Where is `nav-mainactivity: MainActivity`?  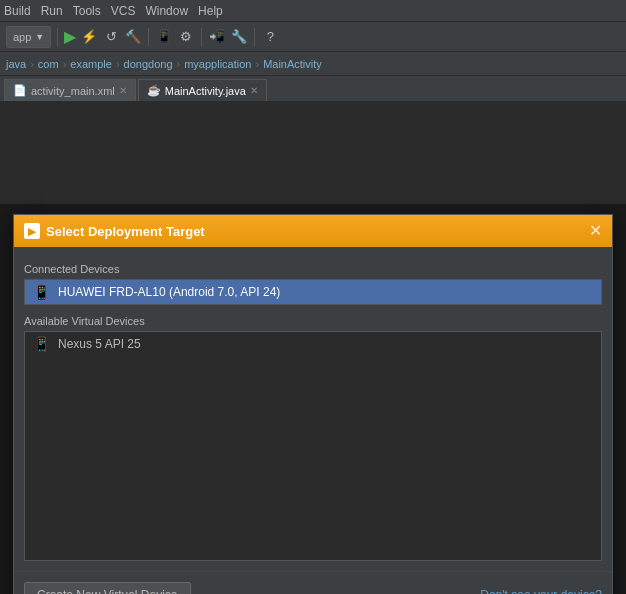 nav-mainactivity: MainActivity is located at coordinates (292, 64).